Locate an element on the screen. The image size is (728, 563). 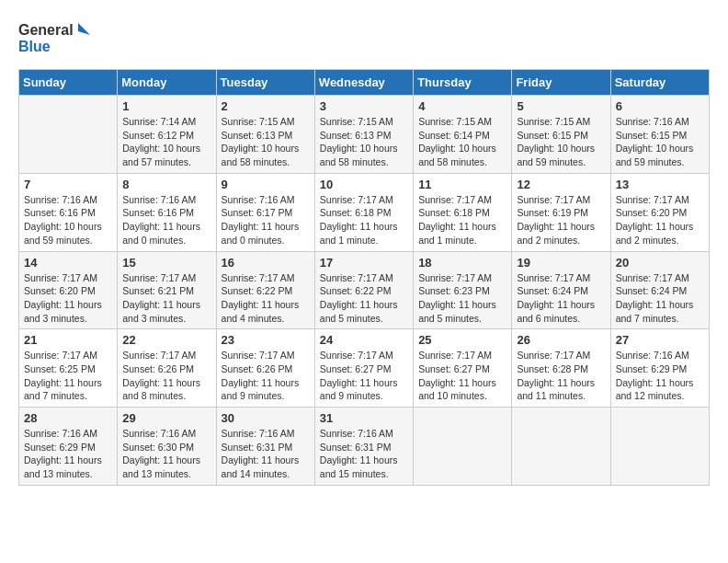
weekday-header: Friday is located at coordinates (561, 83).